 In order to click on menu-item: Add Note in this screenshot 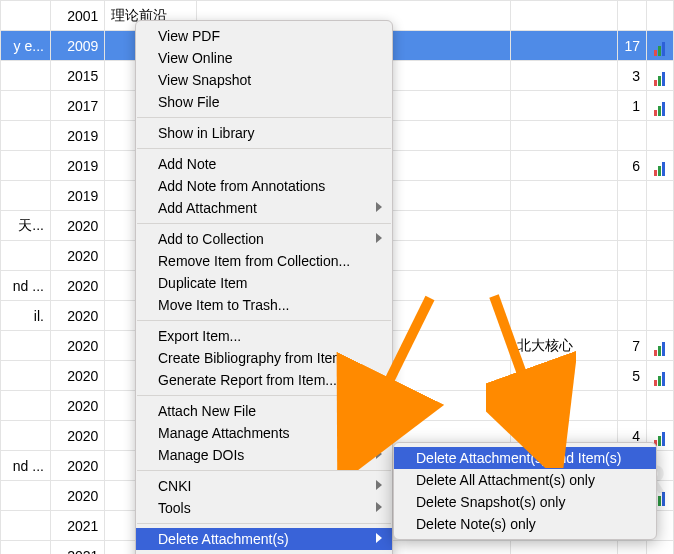, I will do `click(264, 164)`.